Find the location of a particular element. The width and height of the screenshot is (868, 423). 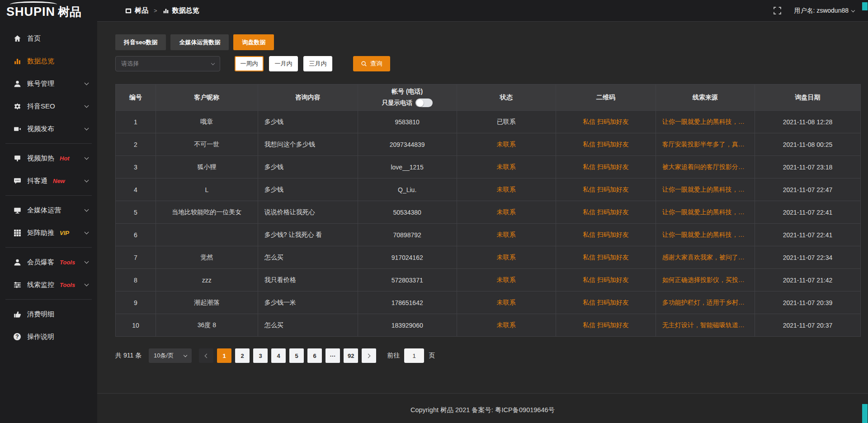

page-button-2: 2 is located at coordinates (242, 356).